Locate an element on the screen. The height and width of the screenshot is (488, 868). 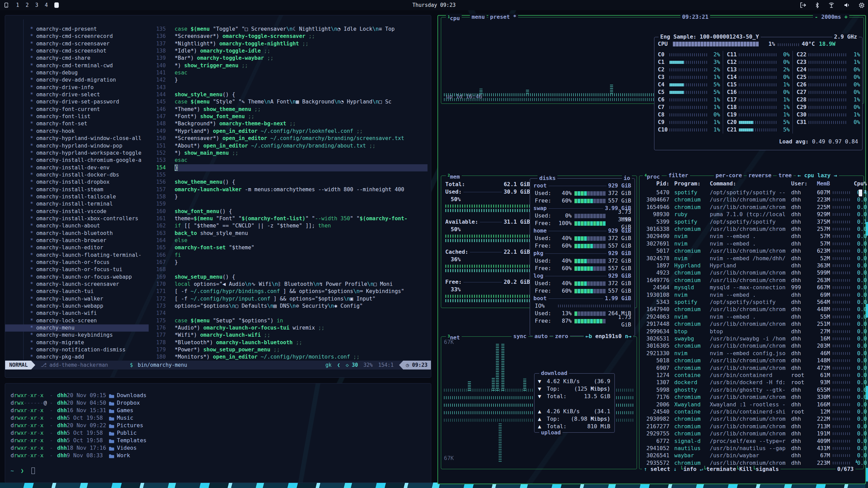
process-row: 3016305chromium/usr/lib/chromium/chromdh… is located at coordinates (749, 346).